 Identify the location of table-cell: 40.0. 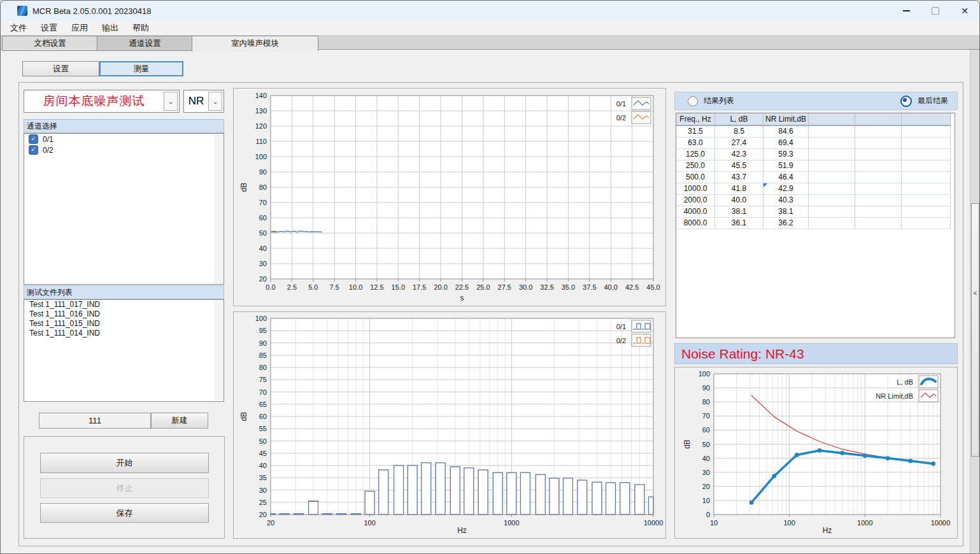
(739, 201).